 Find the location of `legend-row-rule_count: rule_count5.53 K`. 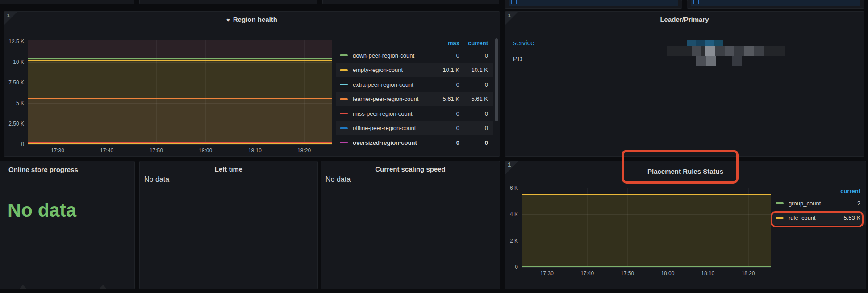

legend-row-rule_count: rule_count5.53 K is located at coordinates (819, 218).